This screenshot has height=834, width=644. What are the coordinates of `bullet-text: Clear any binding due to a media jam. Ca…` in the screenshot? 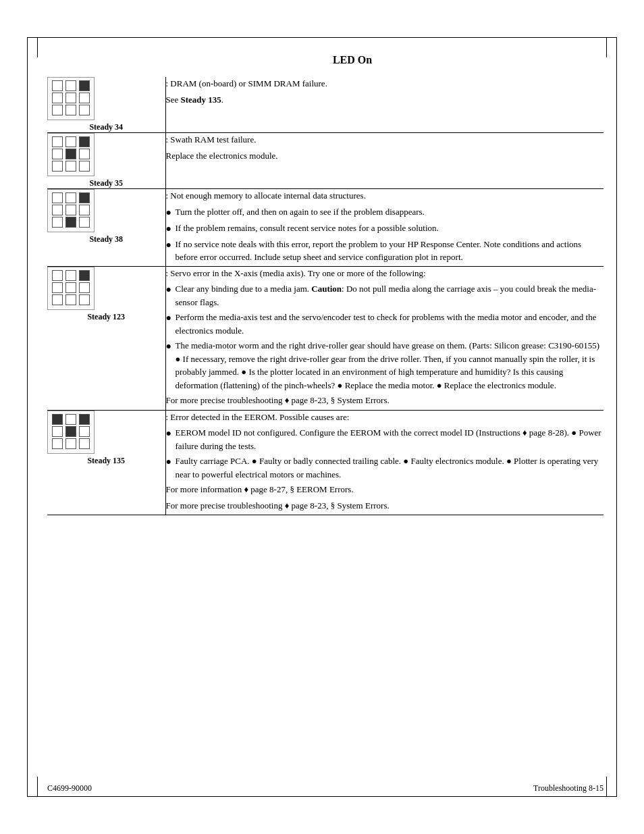 It's located at (390, 296).